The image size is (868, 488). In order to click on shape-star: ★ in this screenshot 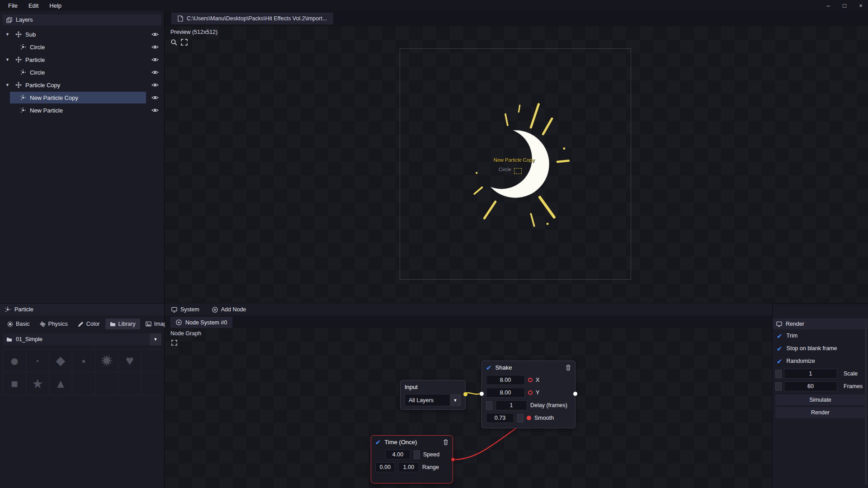, I will do `click(38, 384)`.